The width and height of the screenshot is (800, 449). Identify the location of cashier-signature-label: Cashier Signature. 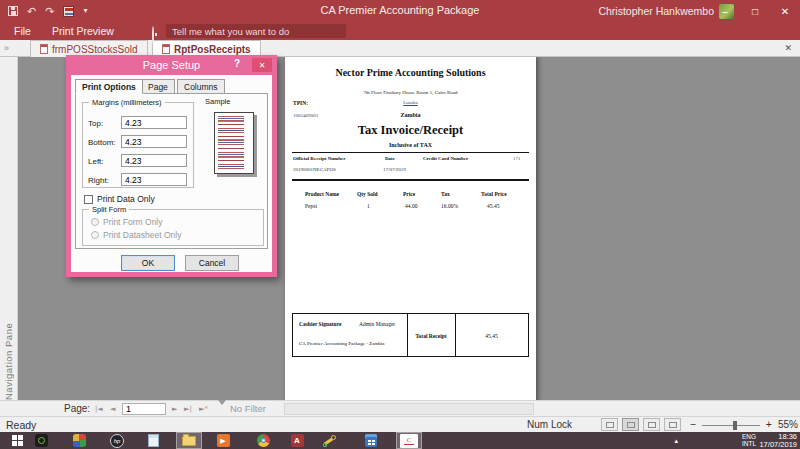
(320, 324).